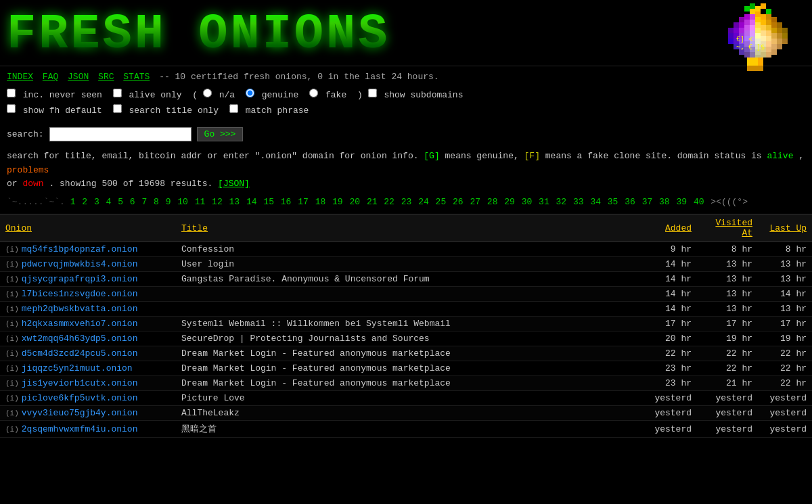 This screenshot has height=504, width=812. I want to click on option-show-fh-default: show fh default, so click(57, 111).